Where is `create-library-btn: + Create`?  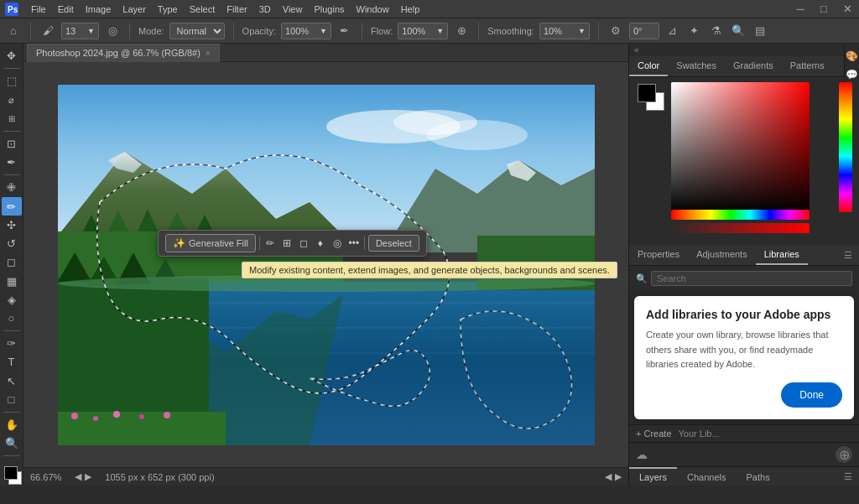 create-library-btn: + Create is located at coordinates (654, 434).